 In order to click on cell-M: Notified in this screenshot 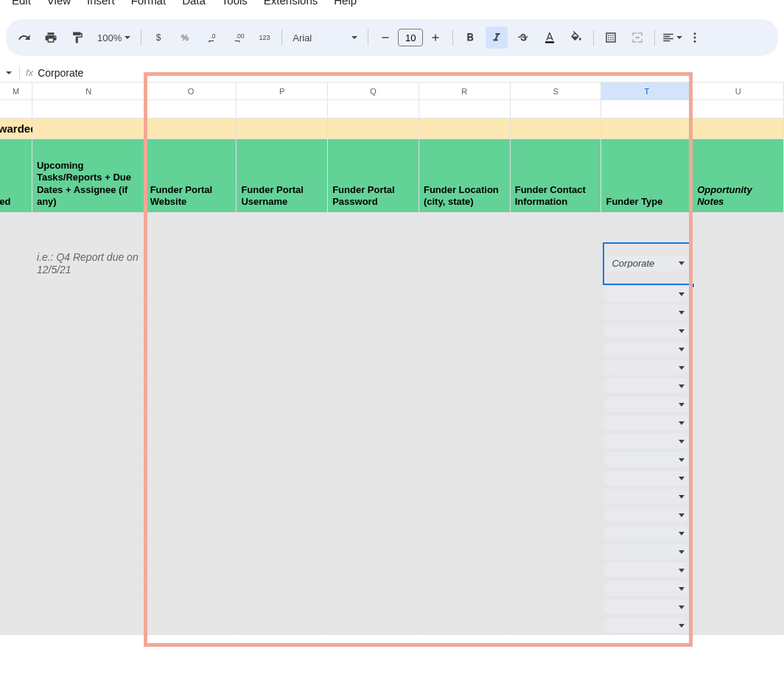, I will do `click(16, 175)`.